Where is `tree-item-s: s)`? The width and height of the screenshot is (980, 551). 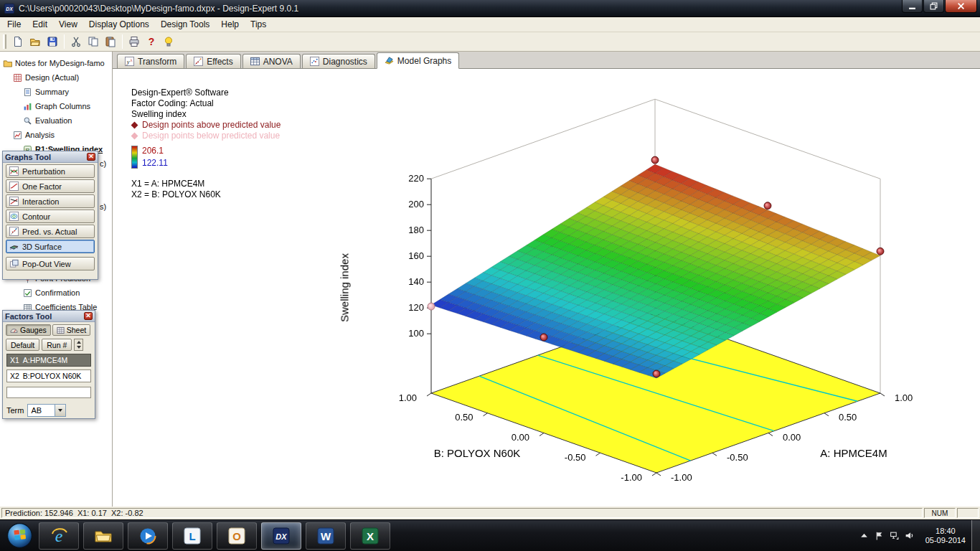 tree-item-s: s) is located at coordinates (106, 207).